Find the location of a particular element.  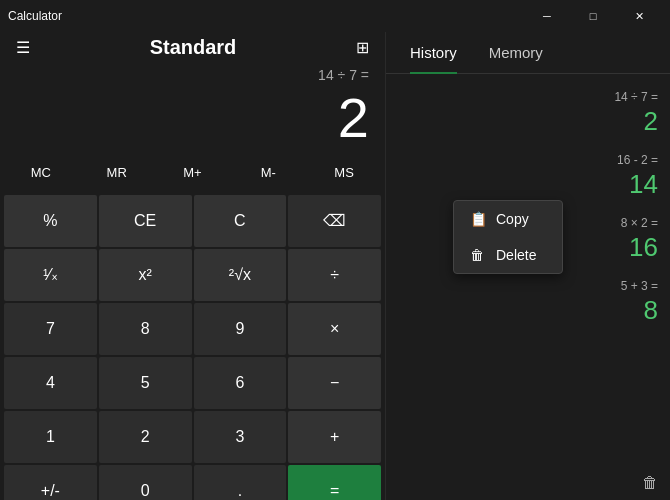

context-menu-delete-label: Delete is located at coordinates (516, 255).